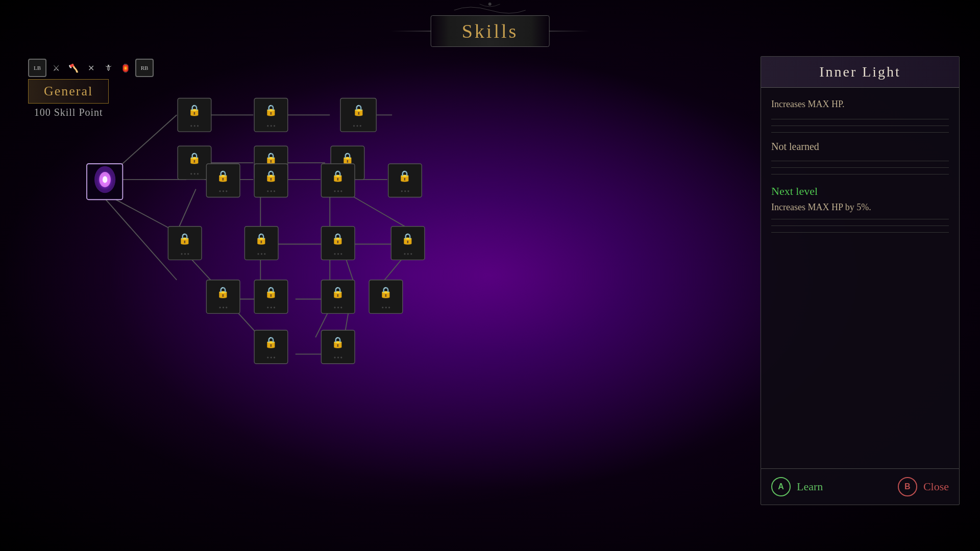 This screenshot has height=551, width=980. Describe the element at coordinates (860, 487) in the screenshot. I see `action-buttons: A Learn B Close` at that location.